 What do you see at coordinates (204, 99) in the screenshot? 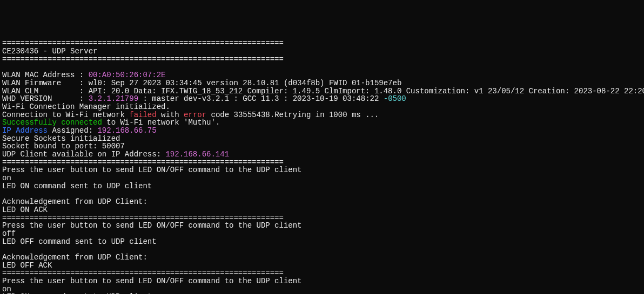
I see `whd-line: WHD VERSION : 3.2.1.21799 : master dev-v…` at bounding box center [204, 99].